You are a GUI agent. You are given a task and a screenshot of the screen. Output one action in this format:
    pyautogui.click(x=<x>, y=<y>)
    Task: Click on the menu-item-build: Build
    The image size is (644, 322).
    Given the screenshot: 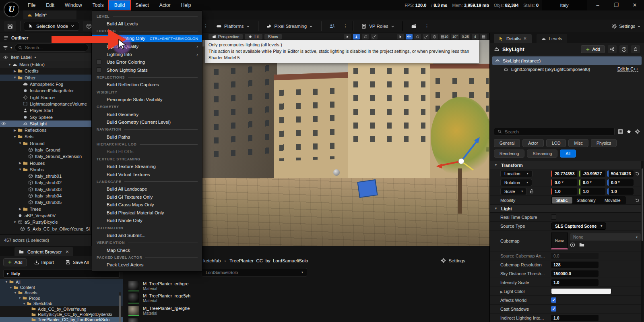 What is the action you would take?
    pyautogui.click(x=120, y=5)
    